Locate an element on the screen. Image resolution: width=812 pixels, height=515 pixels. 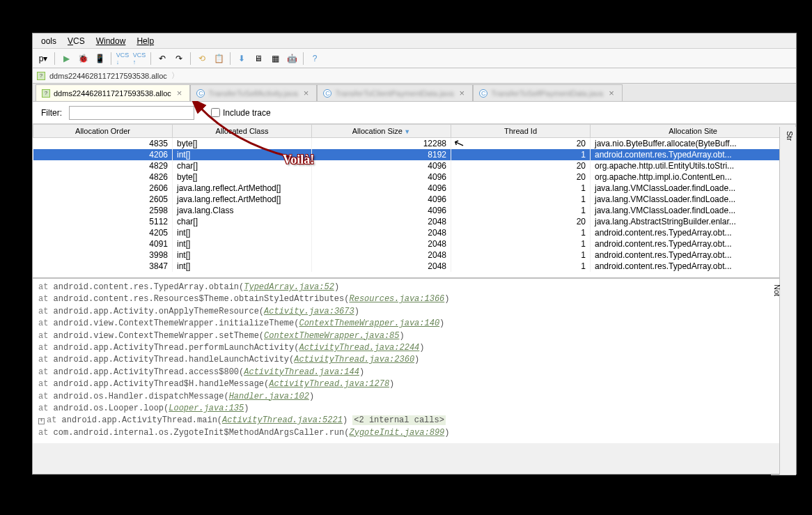
run-icon: ▶ is located at coordinates (66, 59).